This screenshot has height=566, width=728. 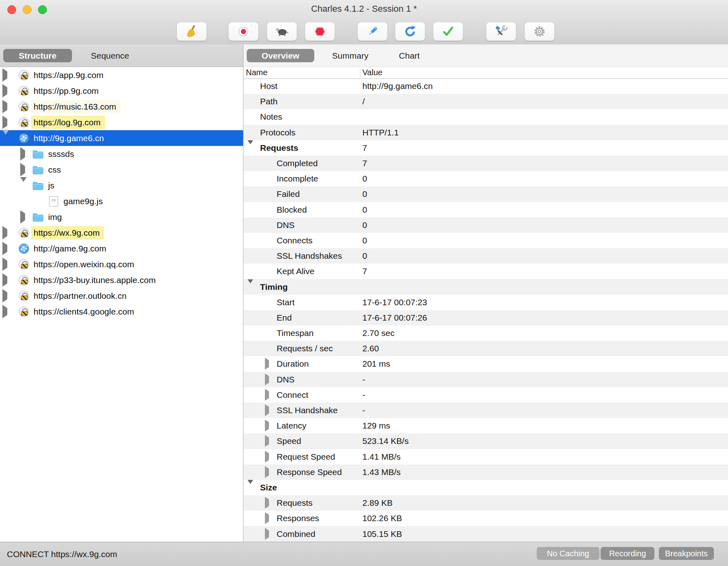 I want to click on tree-item: js, so click(x=121, y=185).